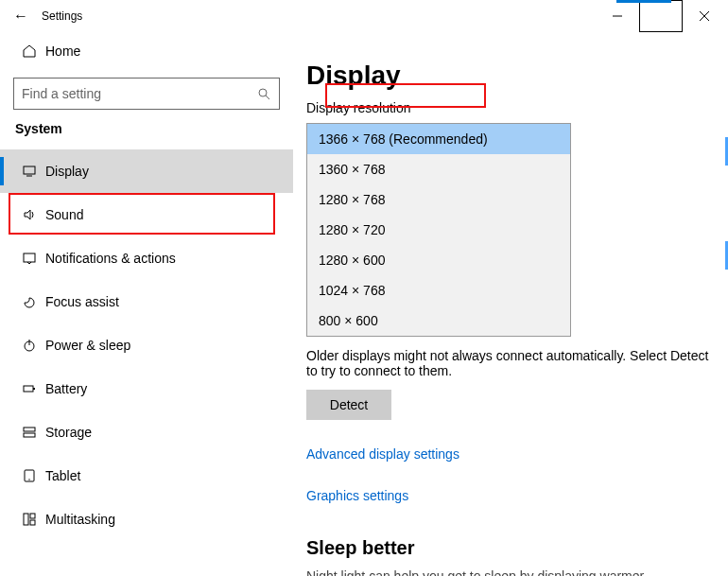 The width and height of the screenshot is (728, 576). I want to click on sidebar-item-label: Notifications & actions, so click(111, 258).